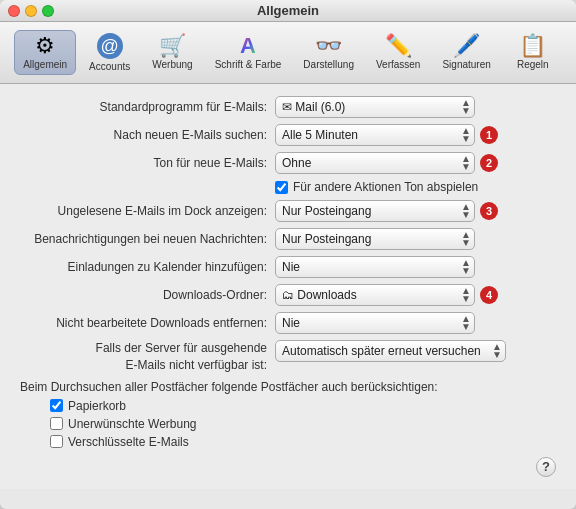 Image resolution: width=576 pixels, height=509 pixels. Describe the element at coordinates (248, 46) in the screenshot. I see `schrift-icon: A` at that location.